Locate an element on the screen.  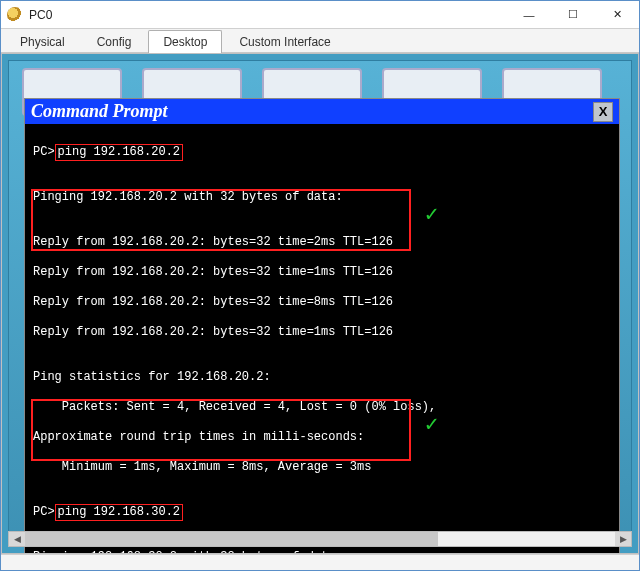
ping-reply: Reply from 192.168.20.2: bytes=32 time=2… is located at coordinates (322, 242).